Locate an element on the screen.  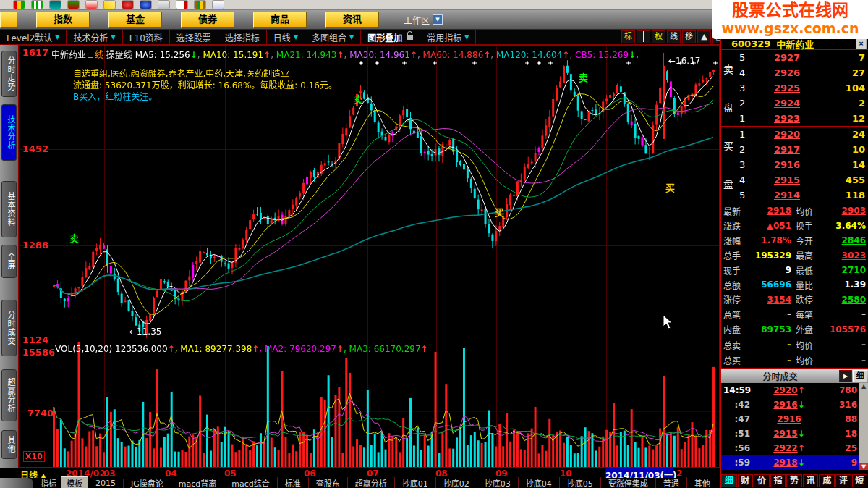
menu-item: 技术分析▼ is located at coordinates (94, 37).